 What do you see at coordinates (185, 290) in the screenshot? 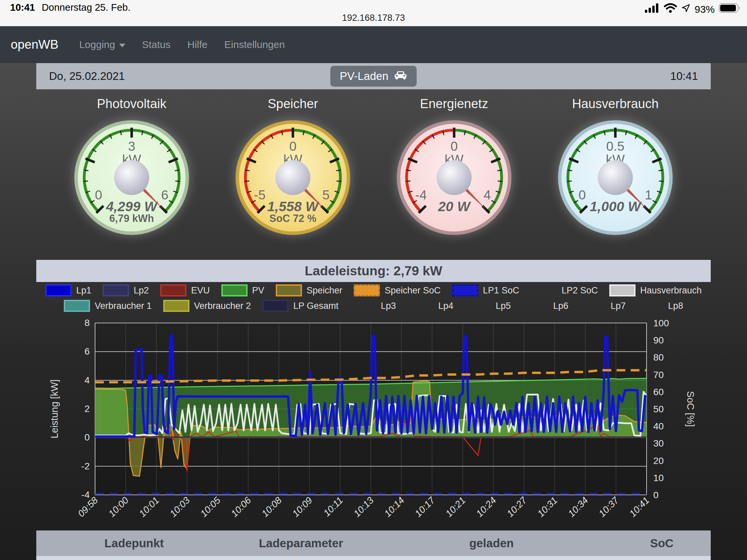
I see `legend-item-evu: EVU` at bounding box center [185, 290].